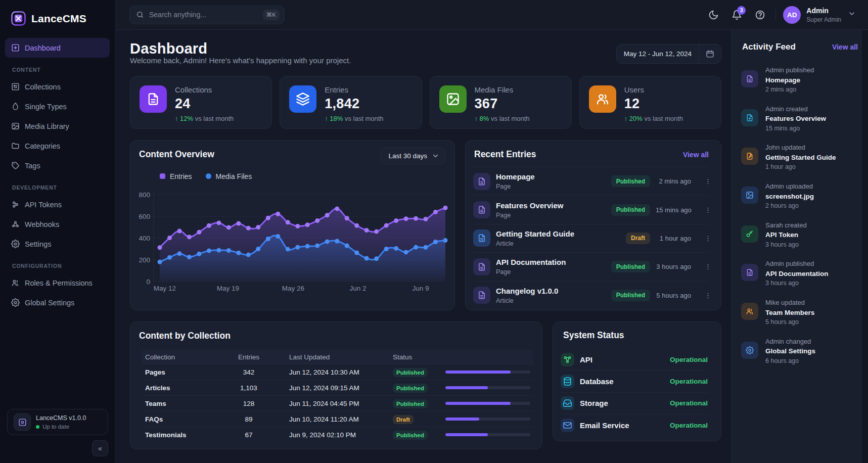 The image size is (868, 463). Describe the element at coordinates (421, 288) in the screenshot. I see `svg-text: Jun 9` at that location.